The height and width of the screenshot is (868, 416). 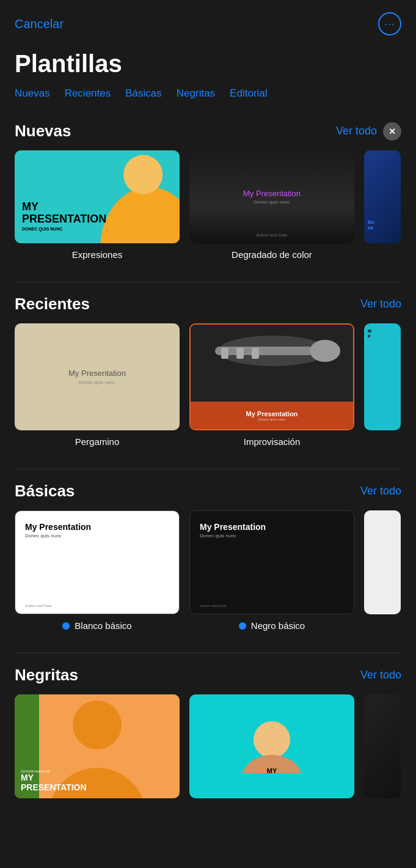 What do you see at coordinates (88, 96) in the screenshot?
I see `tab-recientes: Recientes` at bounding box center [88, 96].